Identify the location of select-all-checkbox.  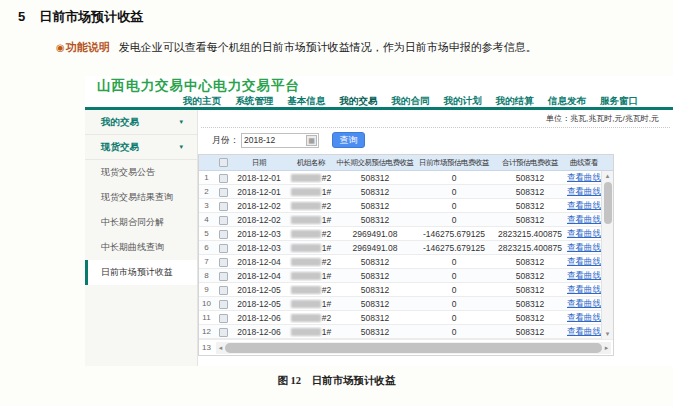
(224, 162).